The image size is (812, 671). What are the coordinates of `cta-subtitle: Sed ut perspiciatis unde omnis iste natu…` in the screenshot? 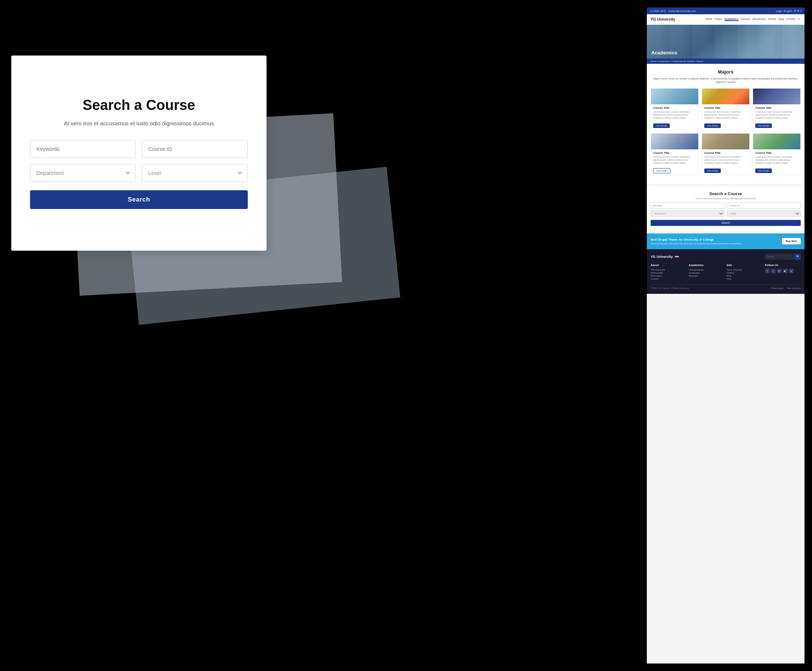 It's located at (716, 244).